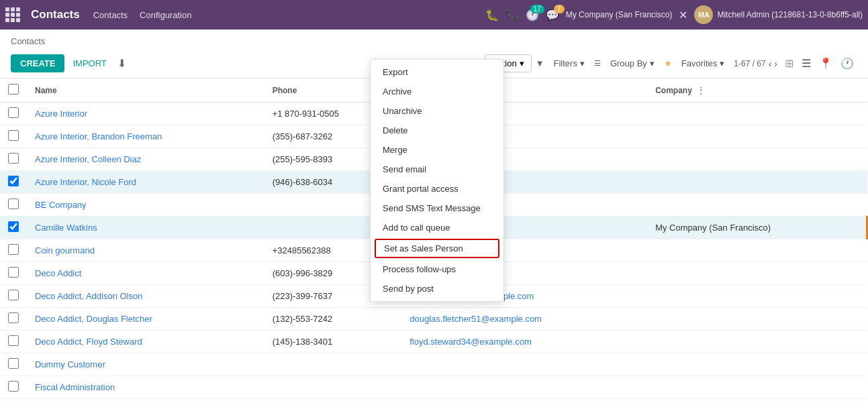 The width and height of the screenshot is (868, 405). What do you see at coordinates (628, 63) in the screenshot?
I see `groupby-label: Group By` at bounding box center [628, 63].